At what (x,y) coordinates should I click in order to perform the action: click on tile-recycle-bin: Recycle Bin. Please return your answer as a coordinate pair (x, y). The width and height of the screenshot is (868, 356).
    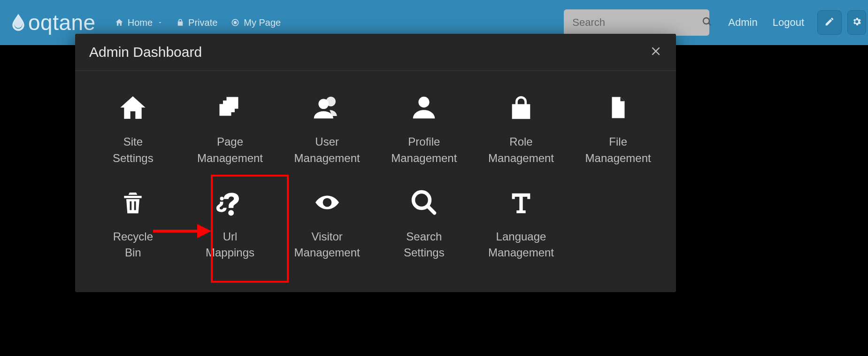
    Looking at the image, I should click on (133, 224).